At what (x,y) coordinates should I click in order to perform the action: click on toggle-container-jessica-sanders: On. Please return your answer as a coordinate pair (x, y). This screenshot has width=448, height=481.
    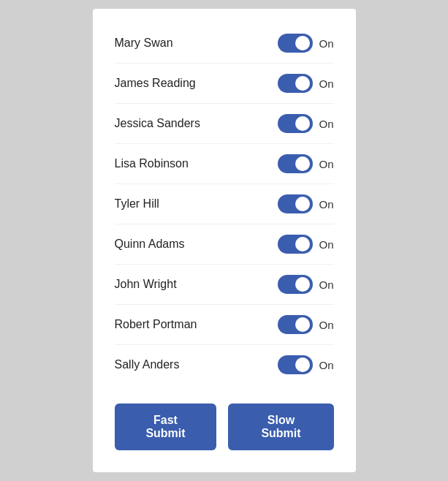
    Looking at the image, I should click on (305, 124).